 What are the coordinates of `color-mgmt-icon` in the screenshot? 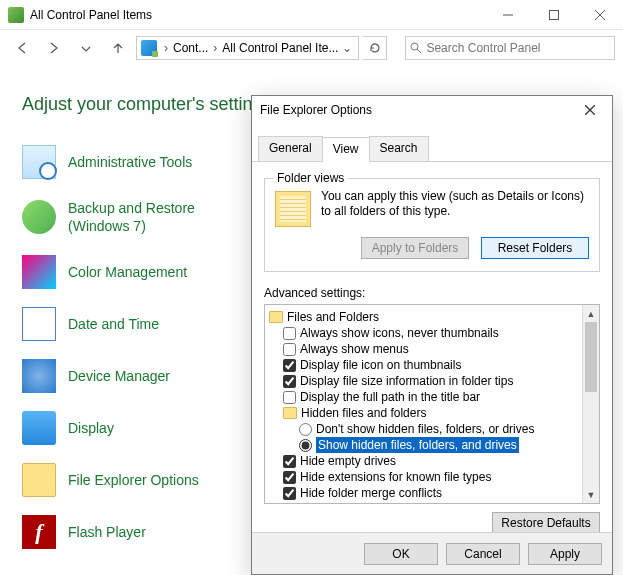 It's located at (39, 272).